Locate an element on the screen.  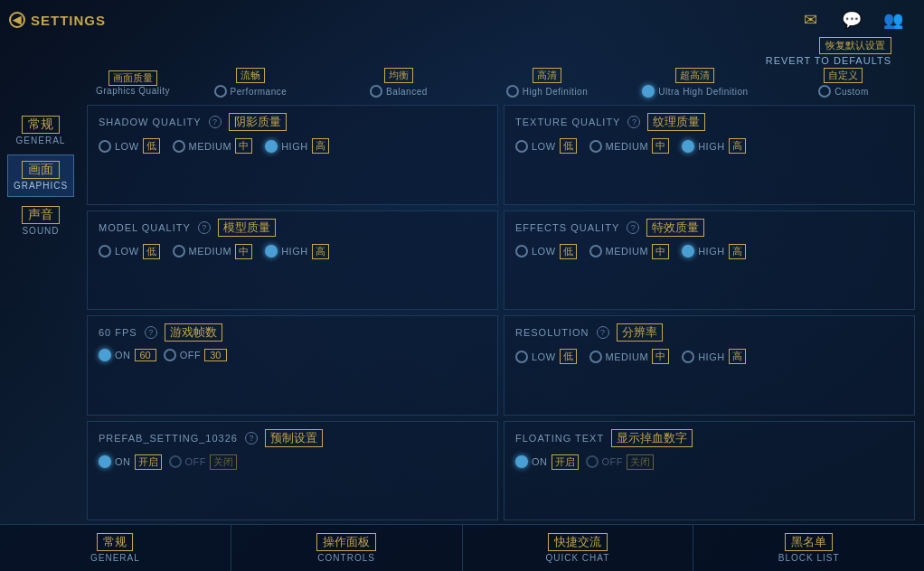
fps-info-icon: ? is located at coordinates (151, 332).